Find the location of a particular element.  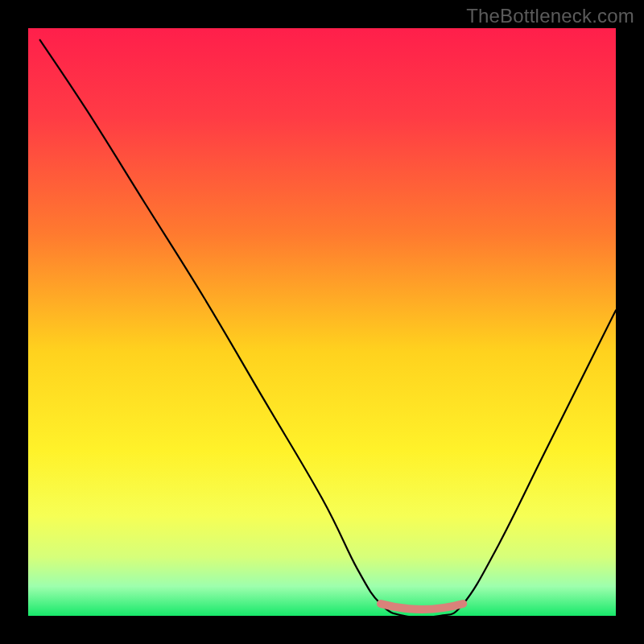

watermark-text: TheBottleneck.com is located at coordinates (551, 16).